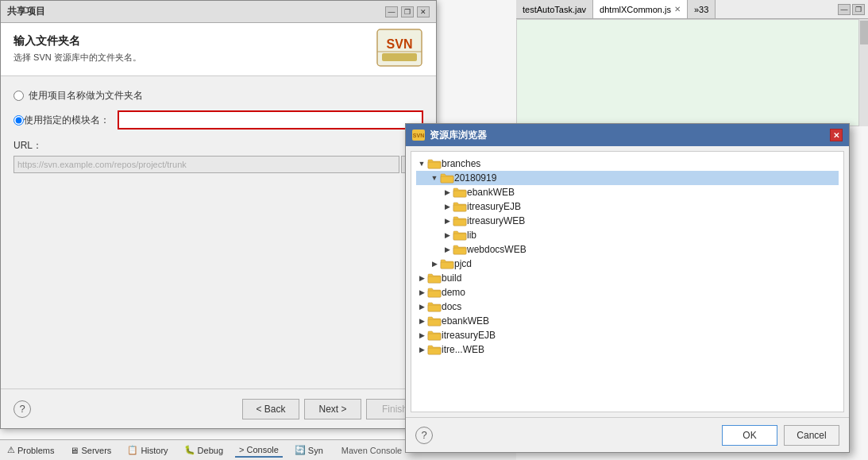 Image resolution: width=868 pixels, height=460 pixels. I want to click on wizard-title: 共享项目, so click(26, 11).